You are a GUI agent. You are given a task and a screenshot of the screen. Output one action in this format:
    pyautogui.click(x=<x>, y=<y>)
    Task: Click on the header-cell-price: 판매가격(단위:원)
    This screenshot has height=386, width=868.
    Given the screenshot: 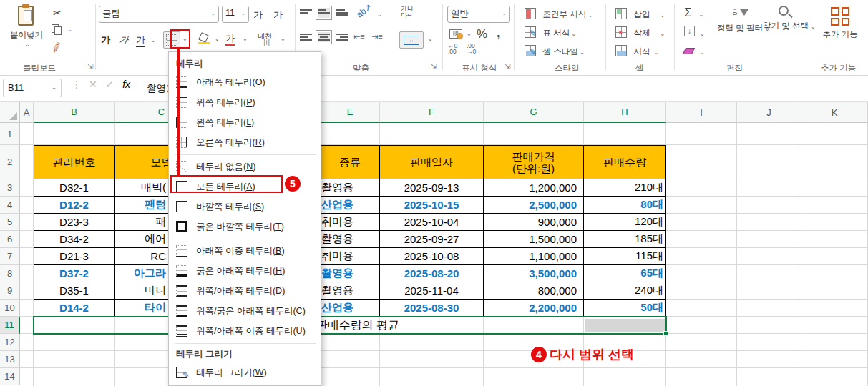 What is the action you would take?
    pyautogui.click(x=534, y=162)
    